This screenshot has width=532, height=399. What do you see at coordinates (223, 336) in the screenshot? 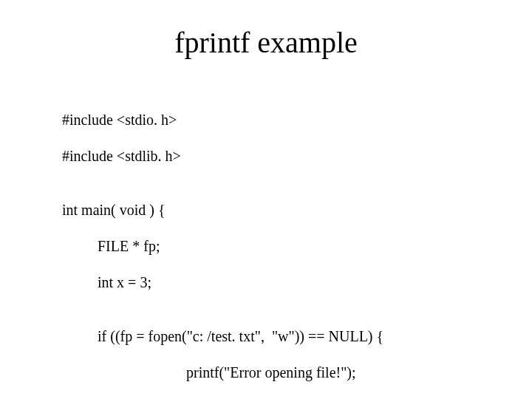
I see `code-line: if ((fp = fopen("c: /test. txt", "w")) =…` at bounding box center [223, 336].